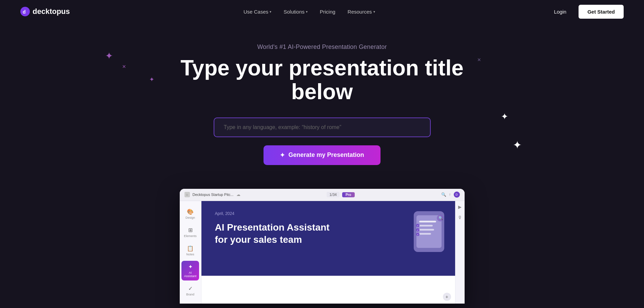 This screenshot has width=644, height=308. I want to click on sparkle-icon: ✦, so click(282, 155).